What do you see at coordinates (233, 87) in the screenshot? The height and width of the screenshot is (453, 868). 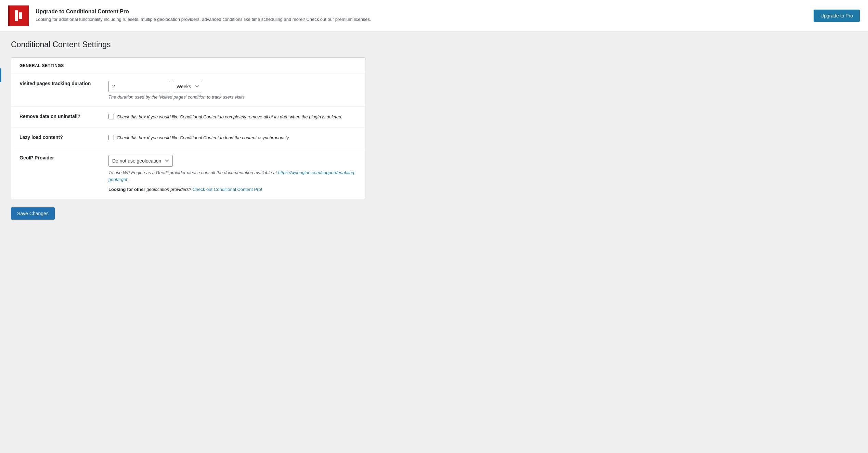 I see `duration-input-row: Days Weeks Months` at bounding box center [233, 87].